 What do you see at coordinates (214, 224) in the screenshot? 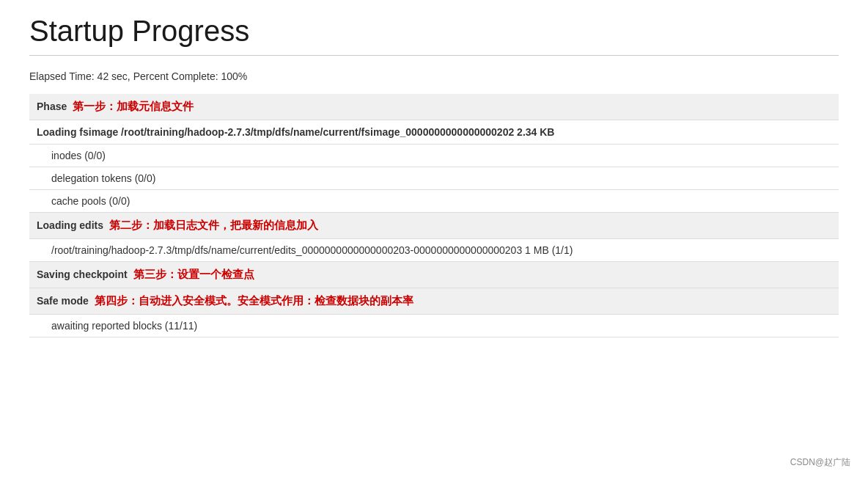
I see `phase-annotation: 第二步：加载日志文件，把最新的信息加入` at bounding box center [214, 224].